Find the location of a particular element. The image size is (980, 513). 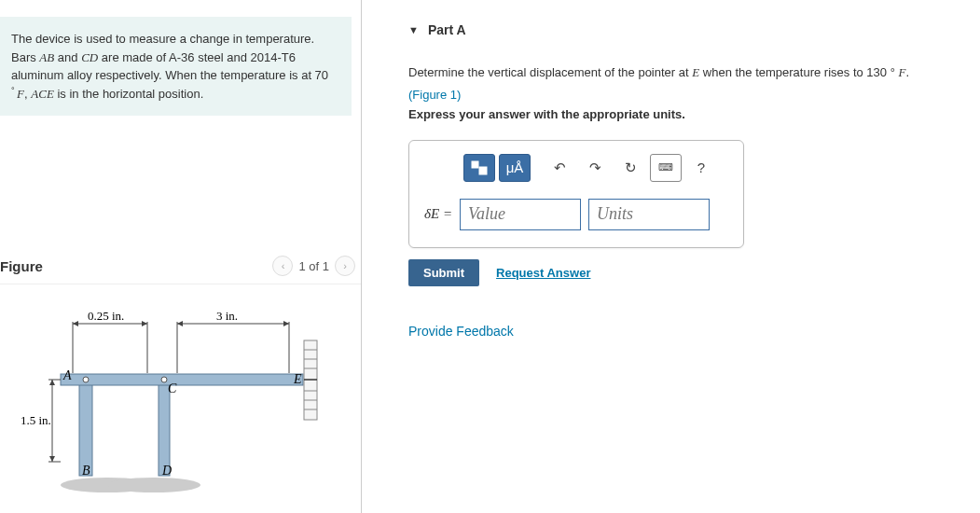

pager-prev-button: ‹ is located at coordinates (283, 266).